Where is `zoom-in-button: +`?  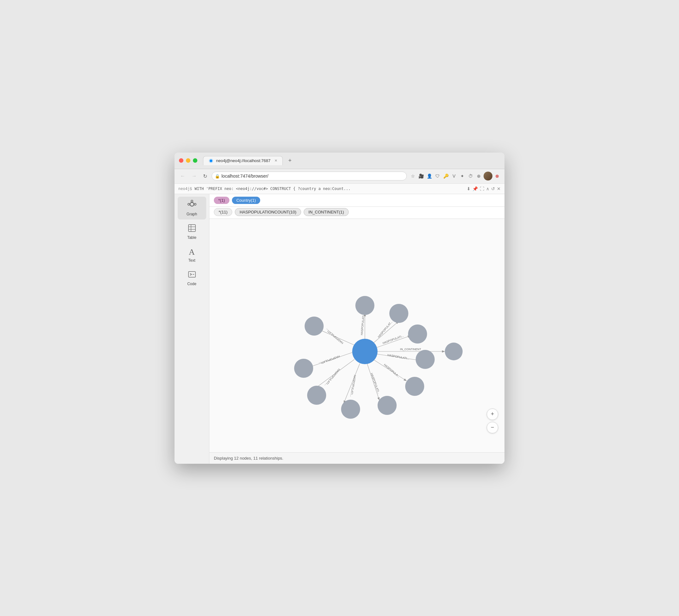 zoom-in-button: + is located at coordinates (492, 414).